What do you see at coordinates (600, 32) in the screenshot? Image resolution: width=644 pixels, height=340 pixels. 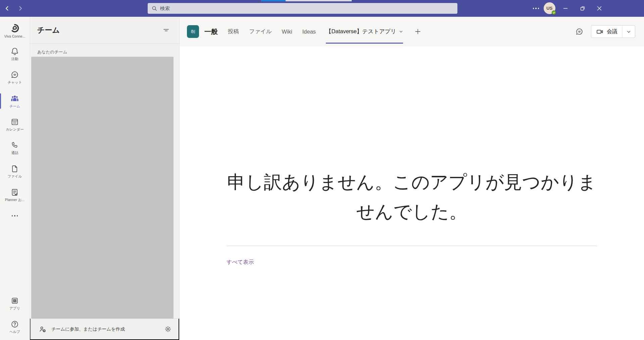 I see `video-camera-icon` at bounding box center [600, 32].